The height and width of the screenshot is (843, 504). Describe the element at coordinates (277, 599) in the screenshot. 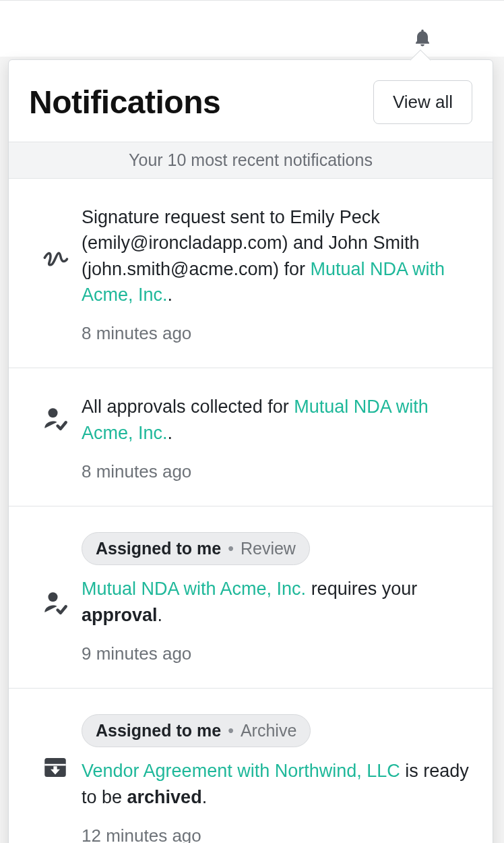

I see `notification-content: Assigned to me • Review Mutual NDA with …` at that location.